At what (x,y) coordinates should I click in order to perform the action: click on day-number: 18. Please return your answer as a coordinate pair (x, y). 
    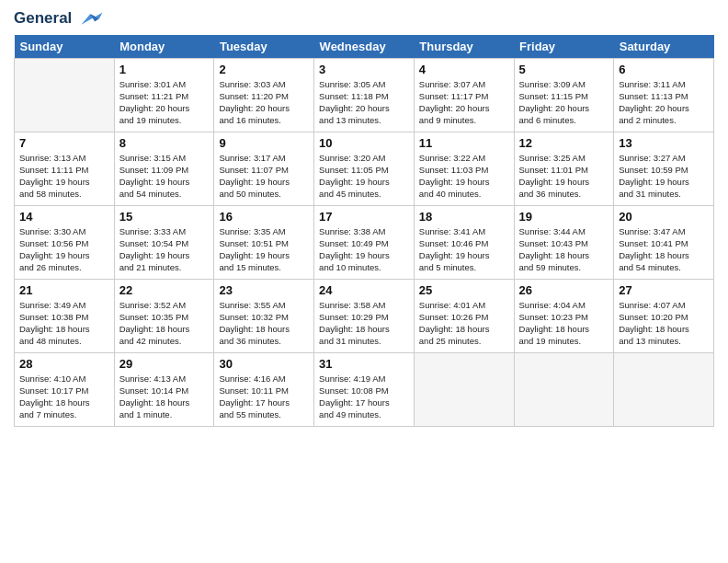
    Looking at the image, I should click on (464, 217).